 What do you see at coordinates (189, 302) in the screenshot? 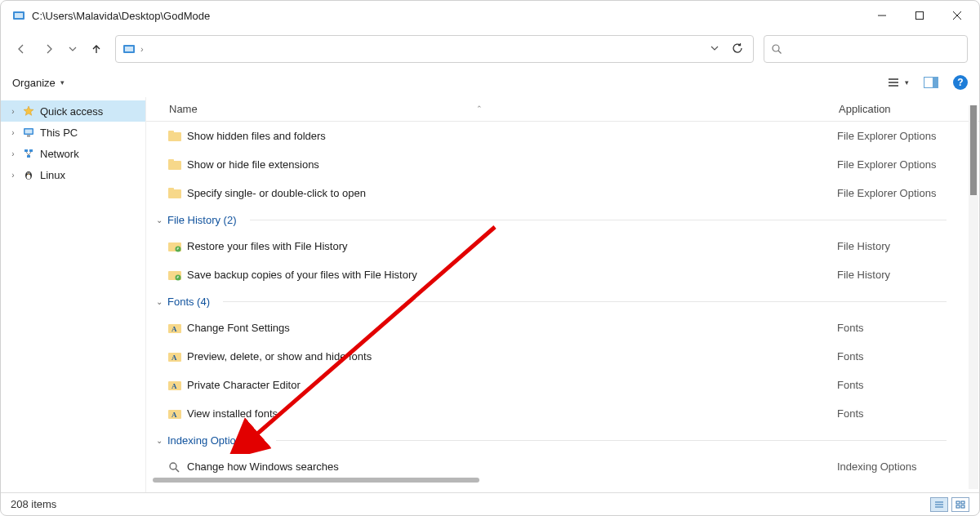
I see `group-label: Fonts (4)` at bounding box center [189, 302].